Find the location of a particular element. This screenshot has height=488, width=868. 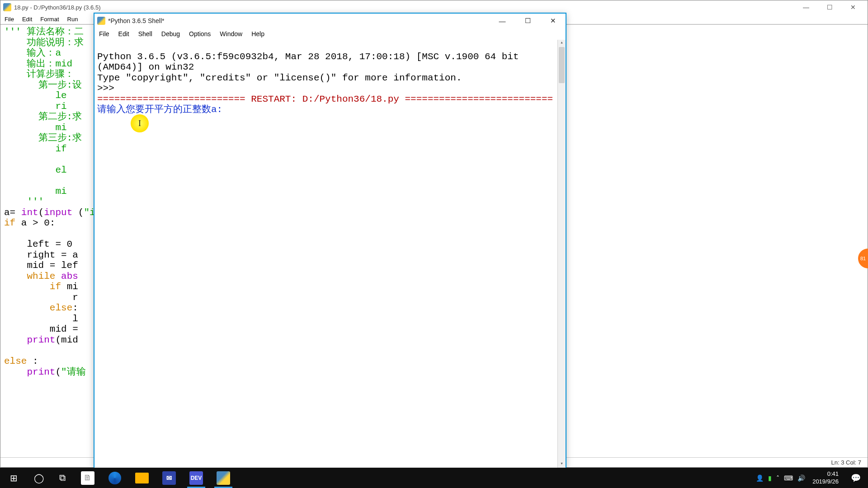

shell-title-text: *Python 3.6.5 Shell* is located at coordinates (299, 21).